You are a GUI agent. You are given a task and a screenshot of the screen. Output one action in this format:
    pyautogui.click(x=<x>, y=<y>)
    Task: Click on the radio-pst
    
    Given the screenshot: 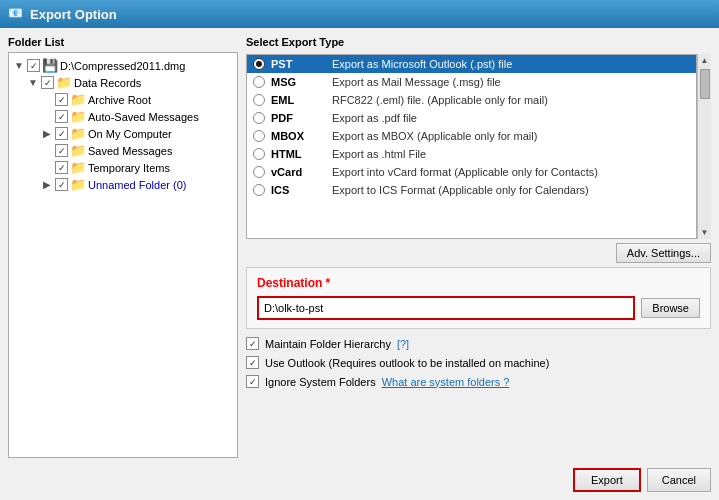 What is the action you would take?
    pyautogui.click(x=259, y=64)
    